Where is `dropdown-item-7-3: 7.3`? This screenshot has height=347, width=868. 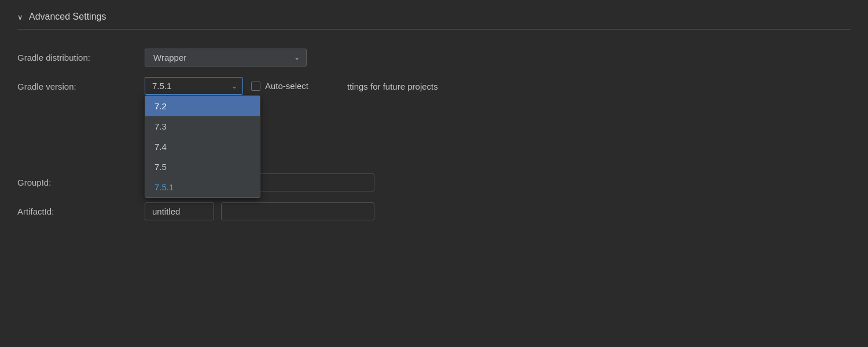
dropdown-item-7-3: 7.3 is located at coordinates (203, 126).